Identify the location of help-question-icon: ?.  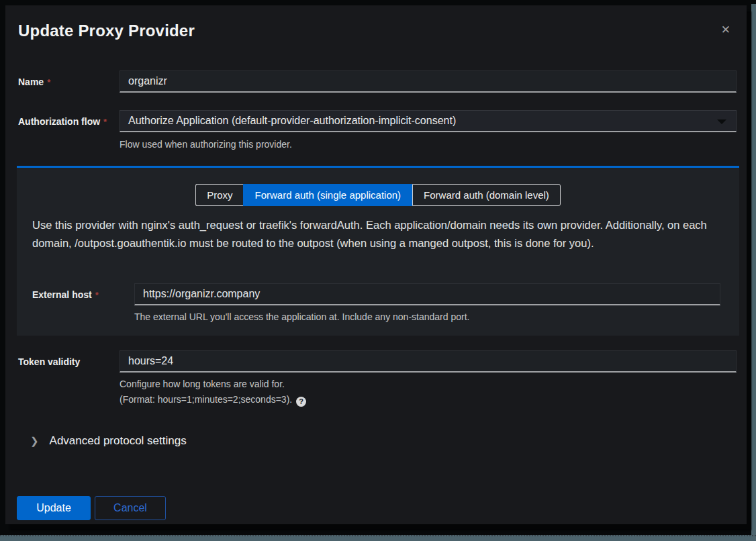
(301, 401).